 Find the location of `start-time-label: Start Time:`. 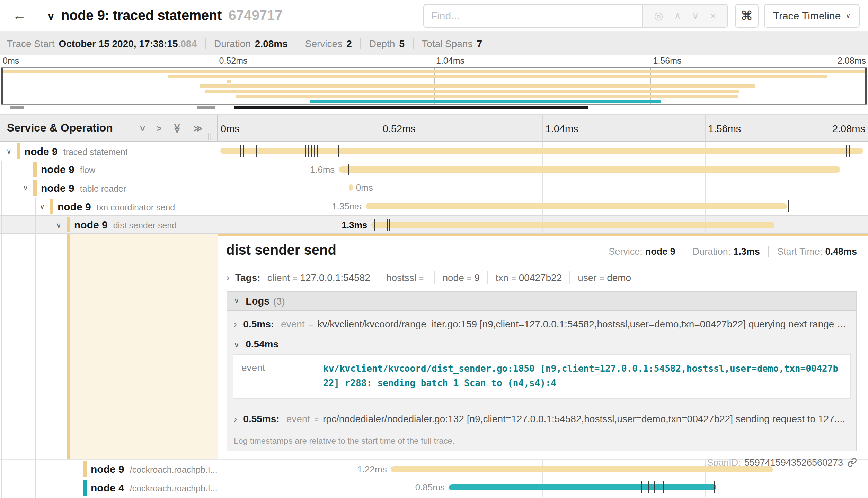

start-time-label: Start Time: is located at coordinates (800, 252).